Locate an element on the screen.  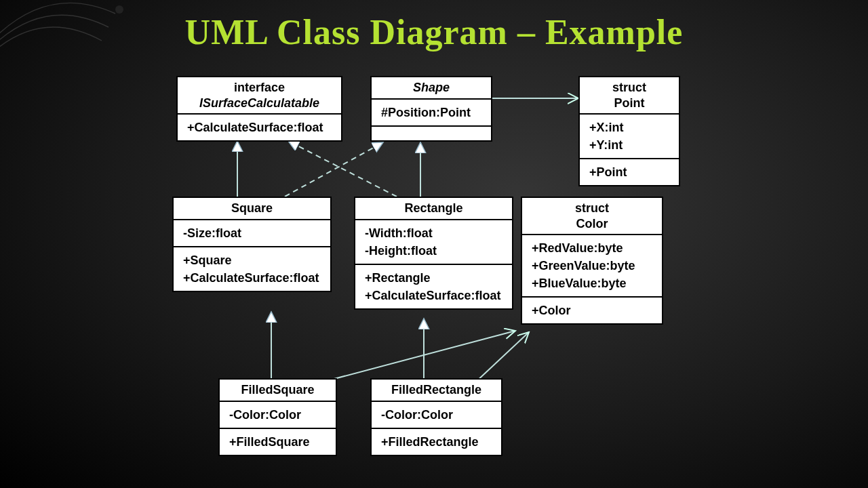
class-isurfacecalculatable: interfaceISurfaceCalculatable+CalculateS… is located at coordinates (259, 108).